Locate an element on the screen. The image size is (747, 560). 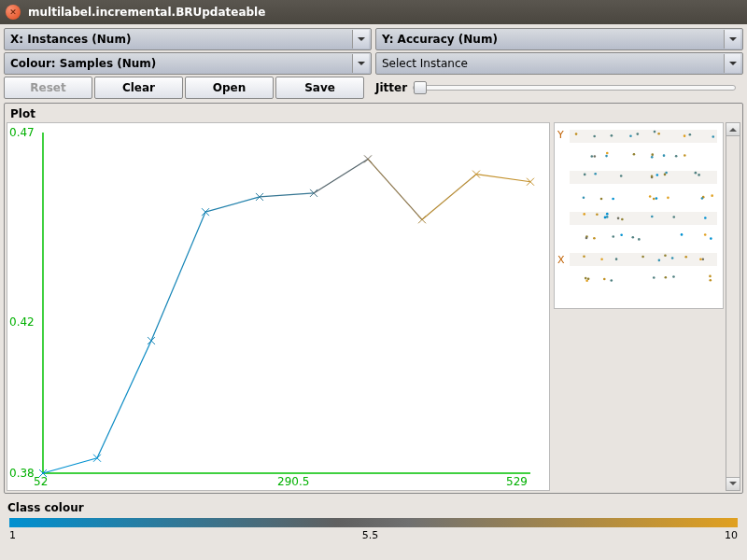
instance-selector: Select Instance is located at coordinates (559, 63).